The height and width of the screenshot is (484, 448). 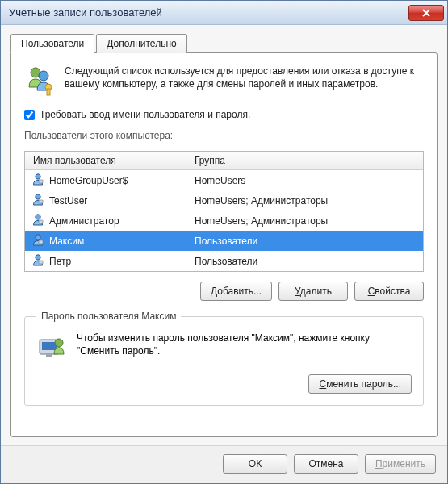 What do you see at coordinates (106, 161) in the screenshot?
I see `column-username: Имя пользователя` at bounding box center [106, 161].